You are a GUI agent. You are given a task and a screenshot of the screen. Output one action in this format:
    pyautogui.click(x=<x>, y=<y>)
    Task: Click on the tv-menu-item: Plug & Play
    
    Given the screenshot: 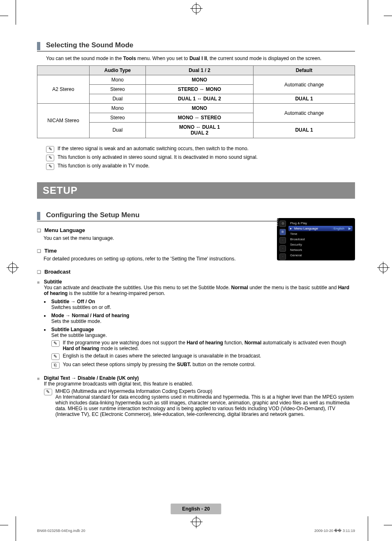 What is the action you would take?
    pyautogui.click(x=321, y=223)
    